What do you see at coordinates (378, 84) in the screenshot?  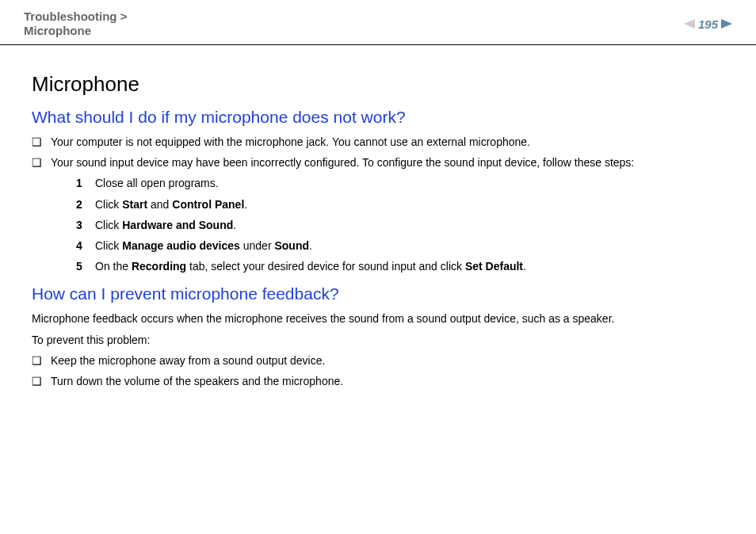 I see `page-title: Microphone` at bounding box center [378, 84].